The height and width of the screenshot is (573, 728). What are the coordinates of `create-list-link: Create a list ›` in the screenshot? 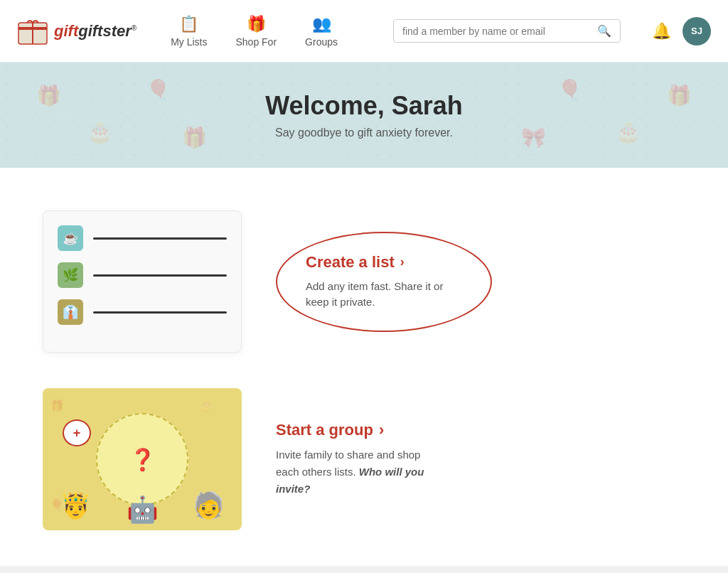 It's located at (384, 262).